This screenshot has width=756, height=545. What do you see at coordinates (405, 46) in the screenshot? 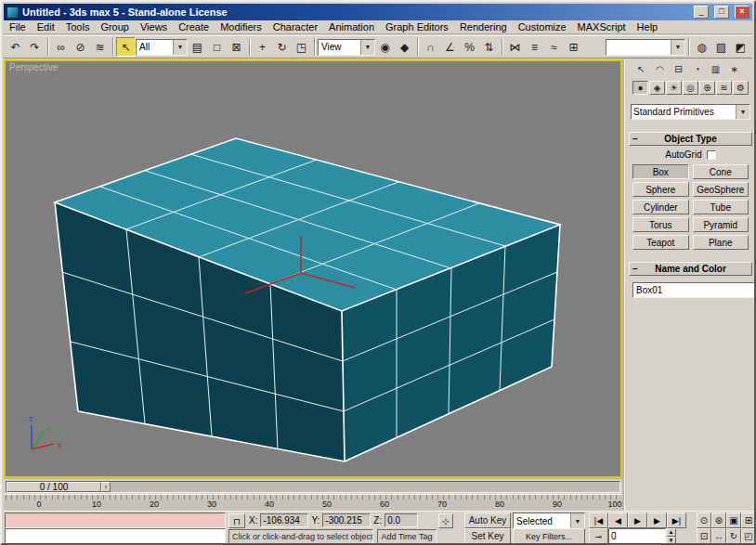
I see `select-and-manipulate-icon: ◆` at bounding box center [405, 46].